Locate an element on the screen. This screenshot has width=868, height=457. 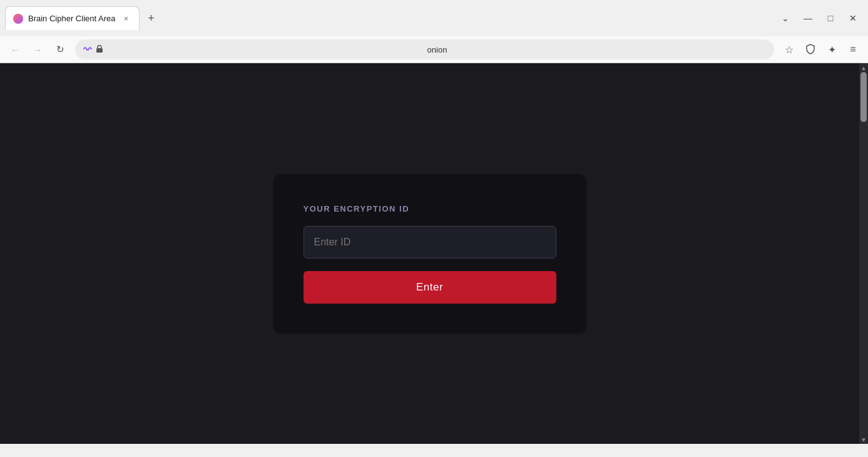
menu-button: ≡ is located at coordinates (853, 49).